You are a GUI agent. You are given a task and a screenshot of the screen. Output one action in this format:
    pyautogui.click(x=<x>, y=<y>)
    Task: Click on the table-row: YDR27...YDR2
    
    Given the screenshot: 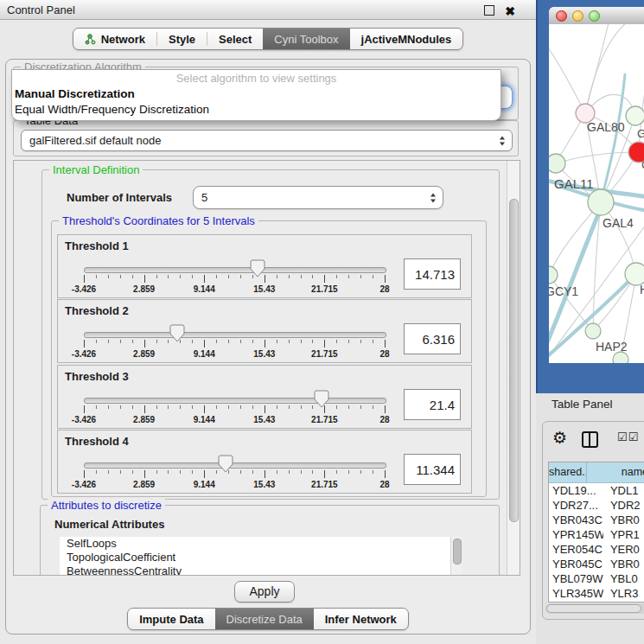 What is the action you would take?
    pyautogui.click(x=596, y=505)
    